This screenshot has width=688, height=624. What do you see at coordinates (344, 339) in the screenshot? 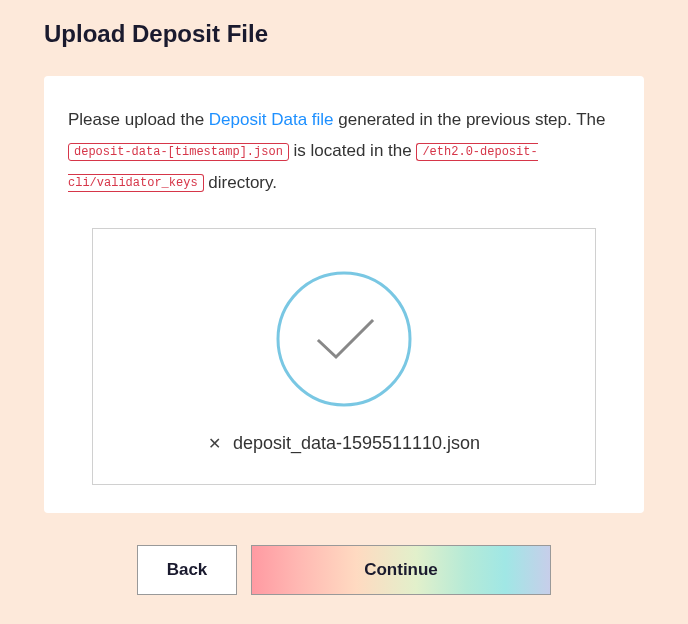
I see `success-check-icon` at bounding box center [344, 339].